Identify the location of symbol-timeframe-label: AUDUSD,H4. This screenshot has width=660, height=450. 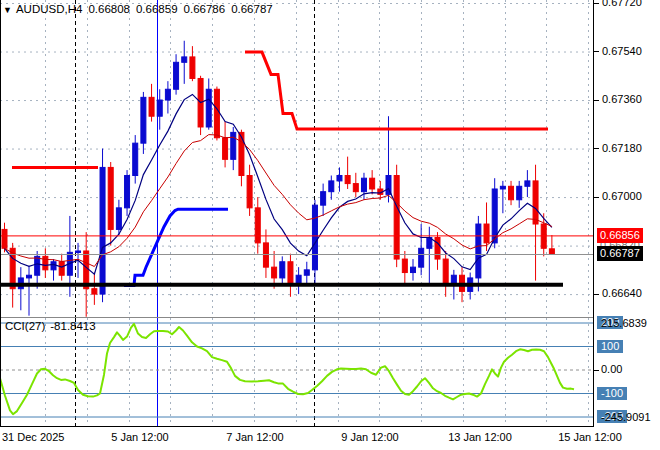
(49, 9).